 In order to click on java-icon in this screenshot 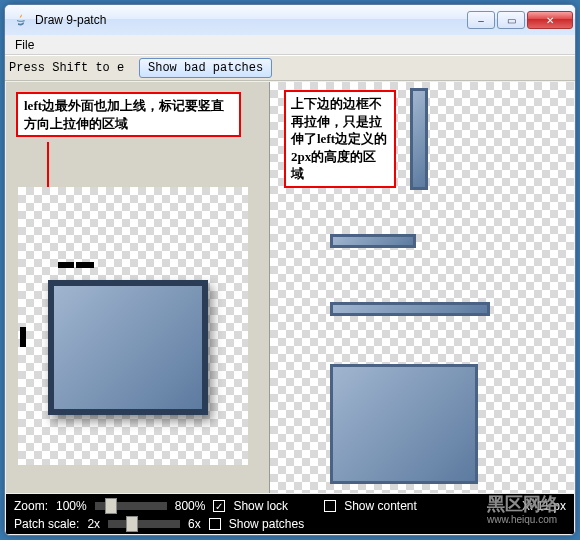, I will do `click(21, 20)`.